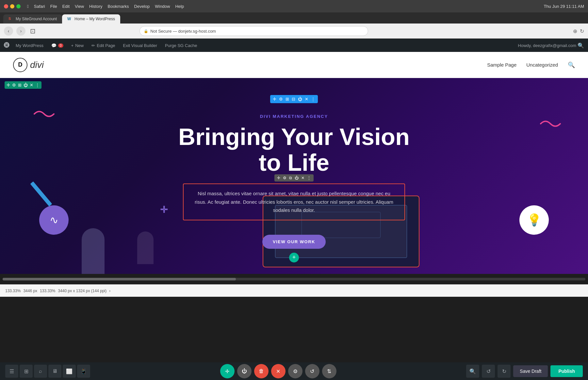 The image size is (588, 380). What do you see at coordinates (23, 85) in the screenshot?
I see `section-toolbar-icons: ✛ ⚙ ⊞ ⏻ ✕ ⋮` at bounding box center [23, 85].